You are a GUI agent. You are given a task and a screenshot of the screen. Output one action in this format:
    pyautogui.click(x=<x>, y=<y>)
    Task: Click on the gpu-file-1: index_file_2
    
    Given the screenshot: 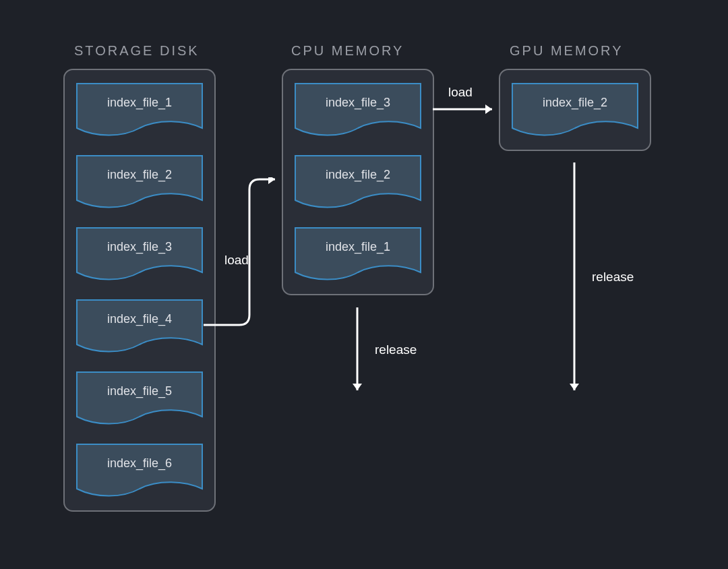 What is the action you would take?
    pyautogui.click(x=575, y=110)
    